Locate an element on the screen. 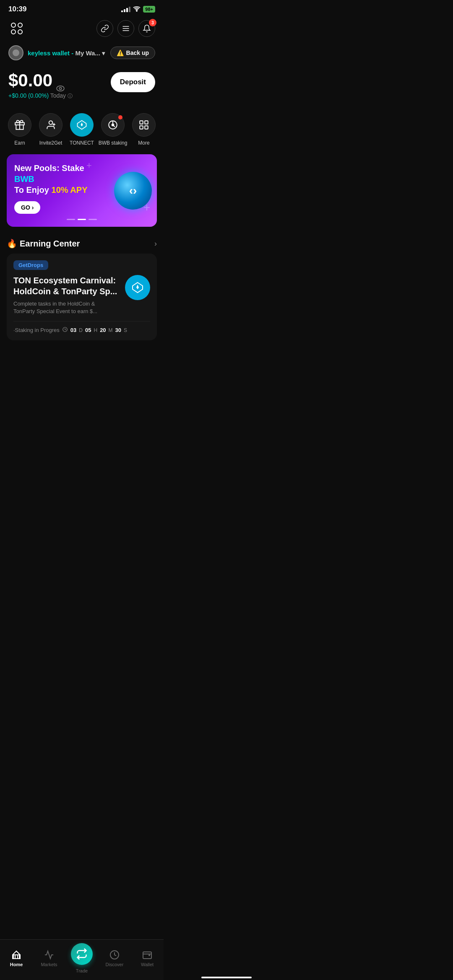  card-text: TON Ecosystem Carnival:HoldCoin & TonPar… is located at coordinates (67, 295).